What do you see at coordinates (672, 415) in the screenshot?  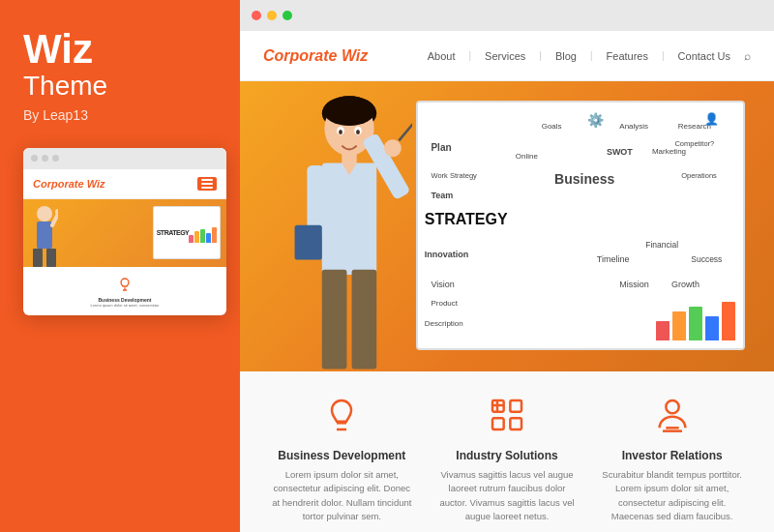 I see `person-icon` at bounding box center [672, 415].